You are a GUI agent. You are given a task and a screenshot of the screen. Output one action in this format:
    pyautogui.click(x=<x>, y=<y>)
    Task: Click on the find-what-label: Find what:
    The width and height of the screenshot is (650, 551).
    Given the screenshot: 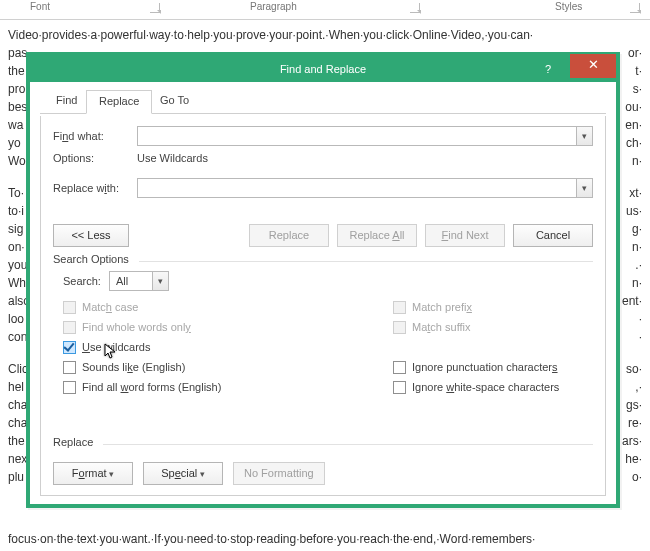 What is the action you would take?
    pyautogui.click(x=95, y=136)
    